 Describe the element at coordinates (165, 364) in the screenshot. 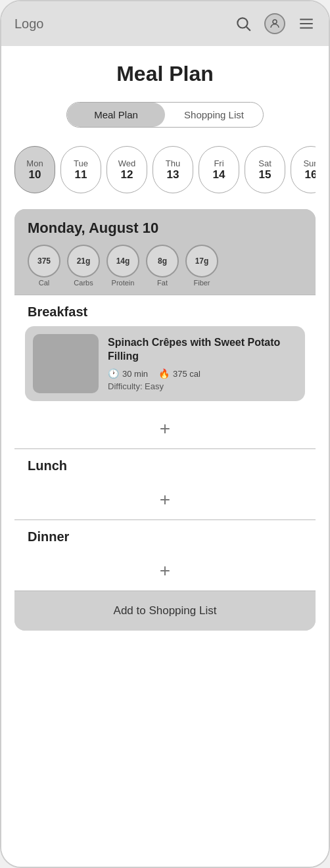

I see `breakfast-recipe-card: Spinach Crêpes with Sweet Potato Filling…` at that location.